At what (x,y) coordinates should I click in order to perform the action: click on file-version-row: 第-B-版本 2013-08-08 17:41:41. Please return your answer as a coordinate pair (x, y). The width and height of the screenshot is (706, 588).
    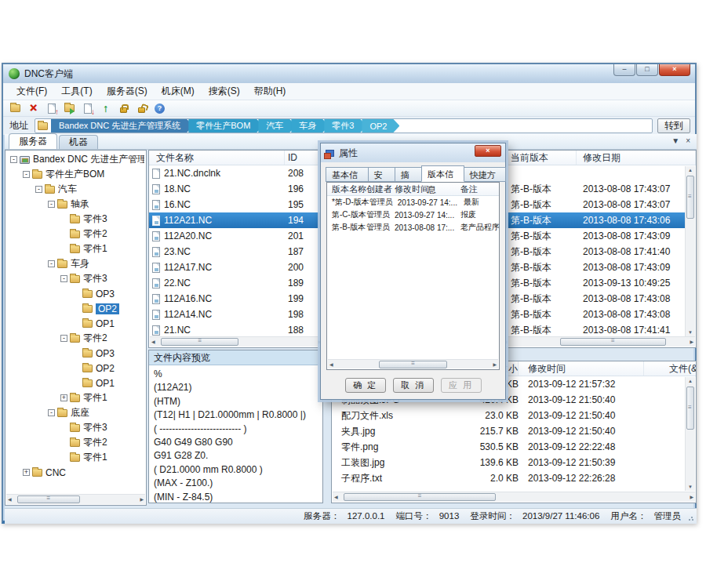
    Looking at the image, I should click on (593, 330).